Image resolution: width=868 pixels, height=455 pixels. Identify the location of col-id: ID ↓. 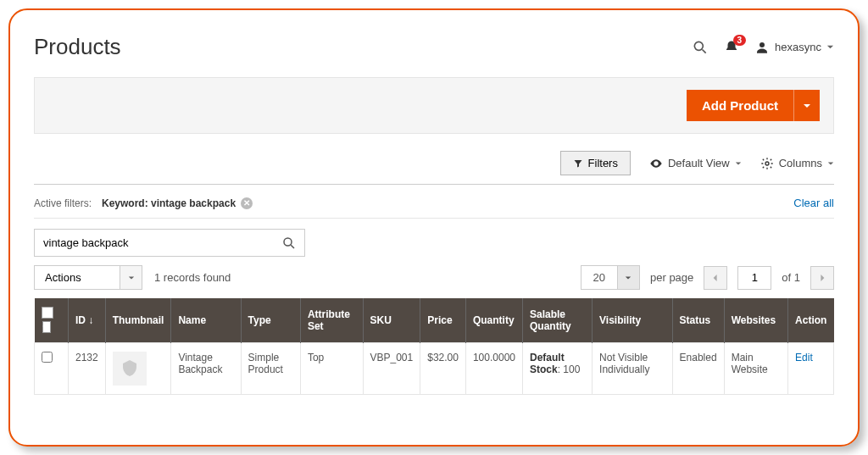
(87, 320).